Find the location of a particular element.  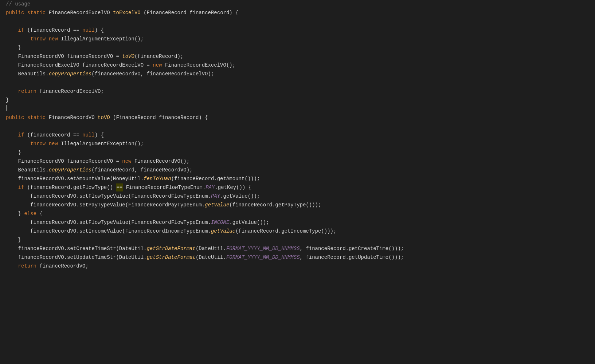

code-line-6: } is located at coordinates (297, 48).